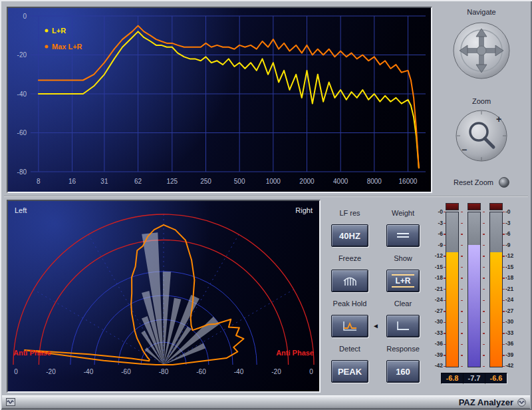 The height and width of the screenshot is (410, 532). I want to click on app-title: PAZ Analyzer, so click(486, 402).